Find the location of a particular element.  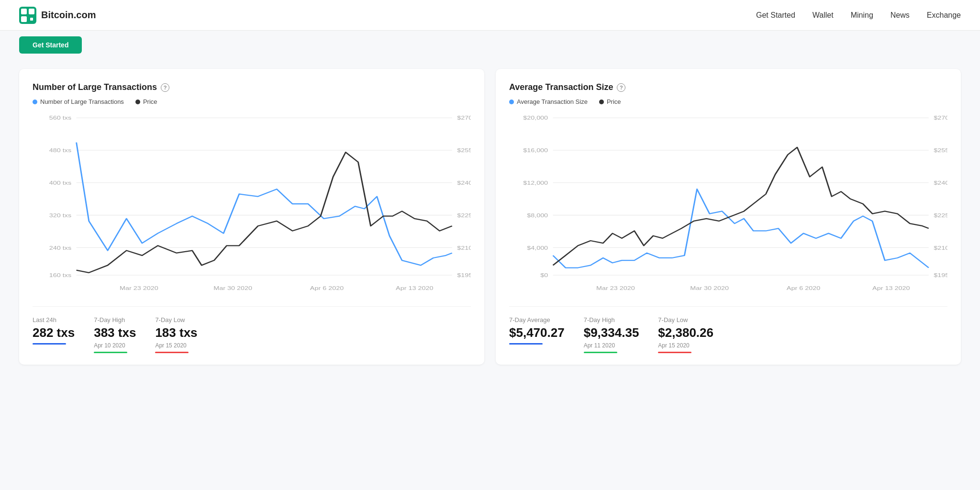

right-help-icon: ? is located at coordinates (621, 88).